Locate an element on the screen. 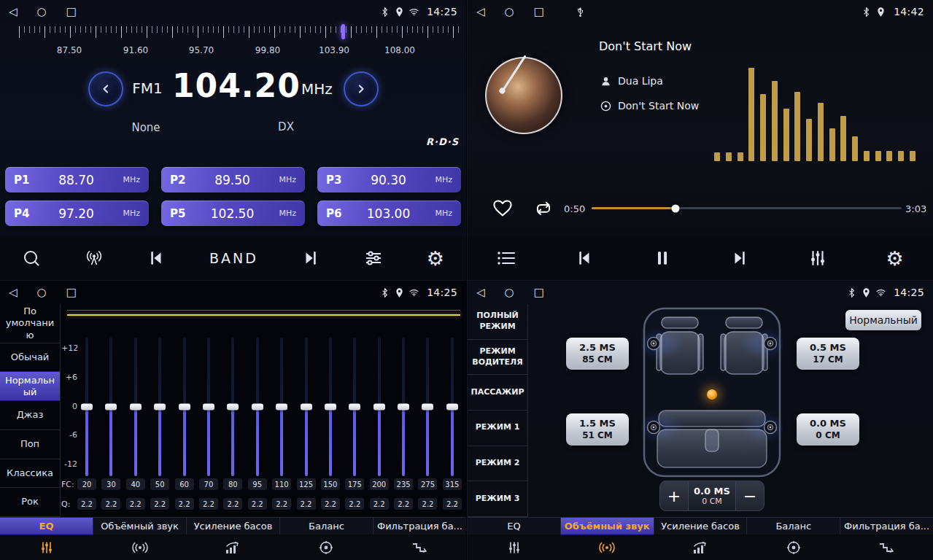 The image size is (933, 560). progress-thumb is located at coordinates (675, 209).